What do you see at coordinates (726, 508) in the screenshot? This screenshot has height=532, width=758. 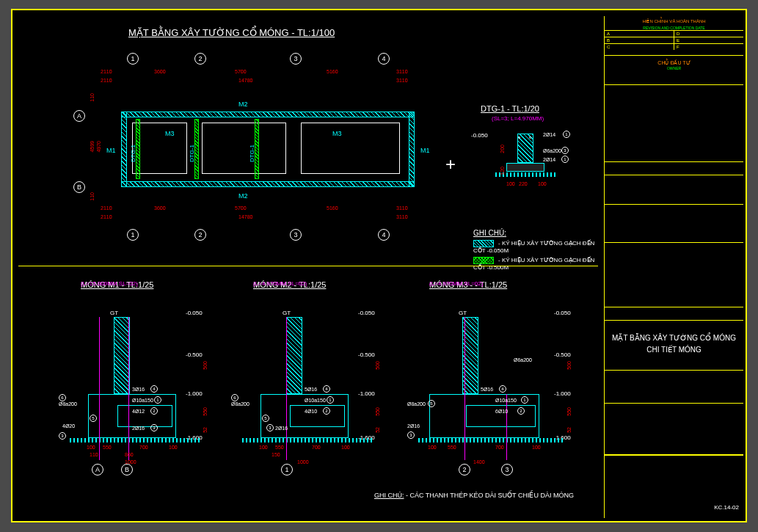 I see `sheet-number: KC.14-02` at bounding box center [726, 508].